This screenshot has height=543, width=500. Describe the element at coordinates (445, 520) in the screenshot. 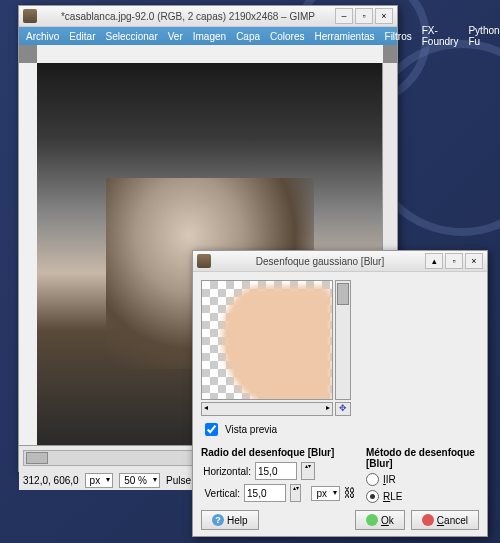

I see `cancel-button: Cancel` at that location.